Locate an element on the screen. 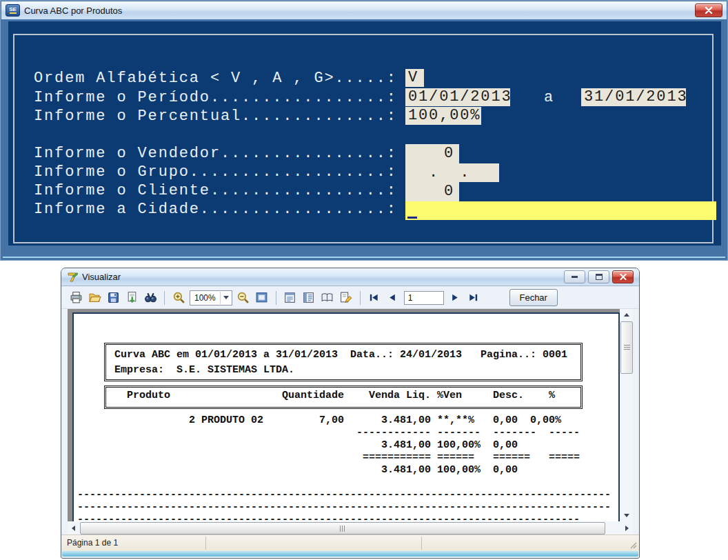 This screenshot has height=560, width=728. scroll-up-icon is located at coordinates (626, 314).